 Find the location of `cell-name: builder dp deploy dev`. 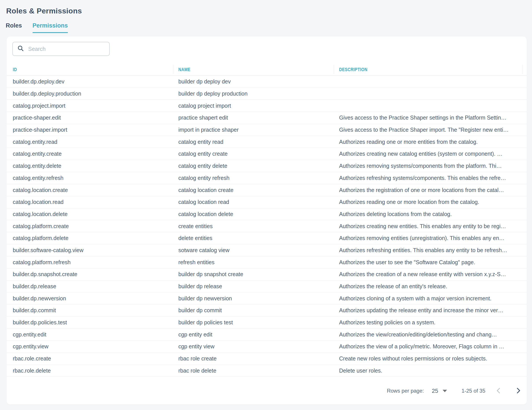

cell-name: builder dp deploy dev is located at coordinates (253, 82).